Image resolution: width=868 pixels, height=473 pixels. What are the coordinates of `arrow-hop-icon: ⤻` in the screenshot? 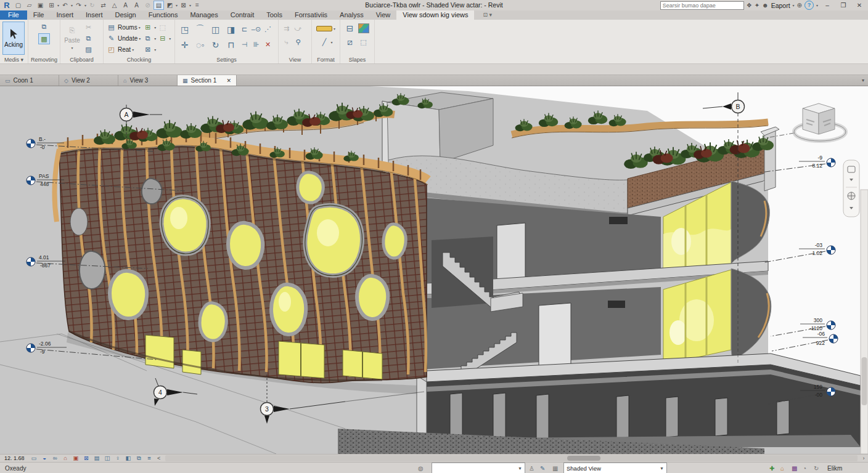 It's located at (298, 28).